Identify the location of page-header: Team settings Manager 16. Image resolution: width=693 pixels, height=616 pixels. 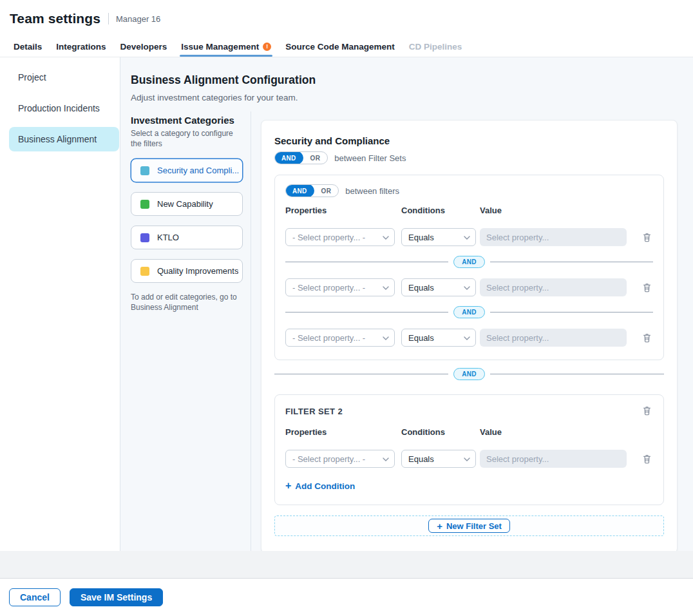
(346, 19).